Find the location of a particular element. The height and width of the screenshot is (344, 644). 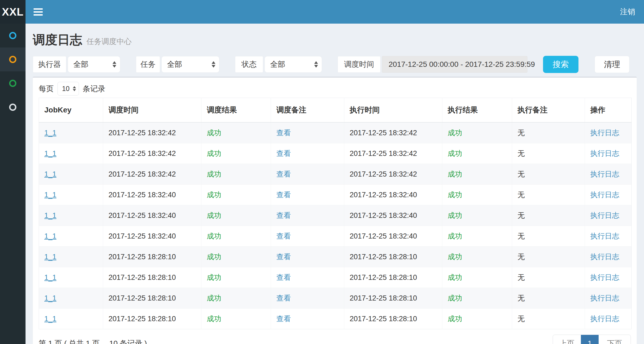

trigger-time: 2017-12-25 18:28:10 is located at coordinates (142, 319).